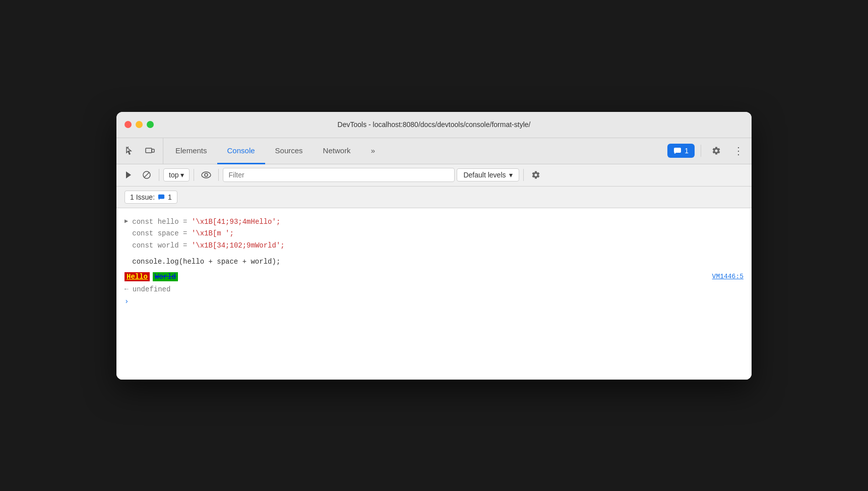  I want to click on code-line-1: const hello = '\x1B[41;93;4mHello';, so click(209, 222).